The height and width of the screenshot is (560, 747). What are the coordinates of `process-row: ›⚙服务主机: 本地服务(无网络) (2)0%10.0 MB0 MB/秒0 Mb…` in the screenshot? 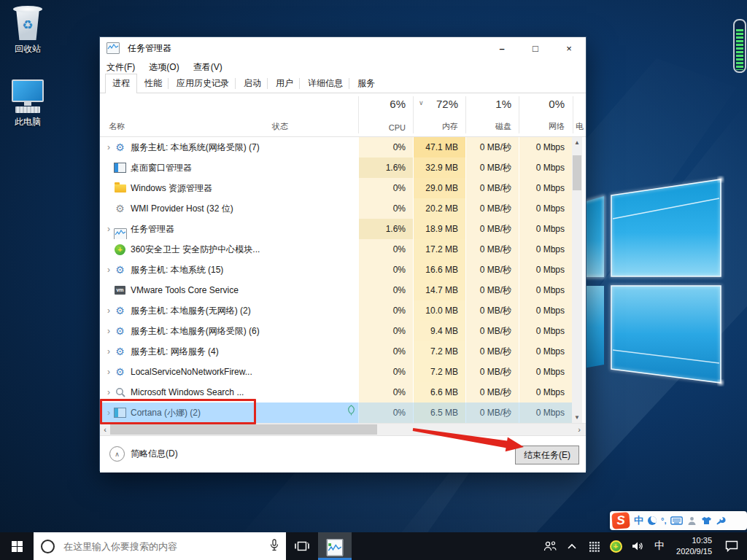 It's located at (336, 311).